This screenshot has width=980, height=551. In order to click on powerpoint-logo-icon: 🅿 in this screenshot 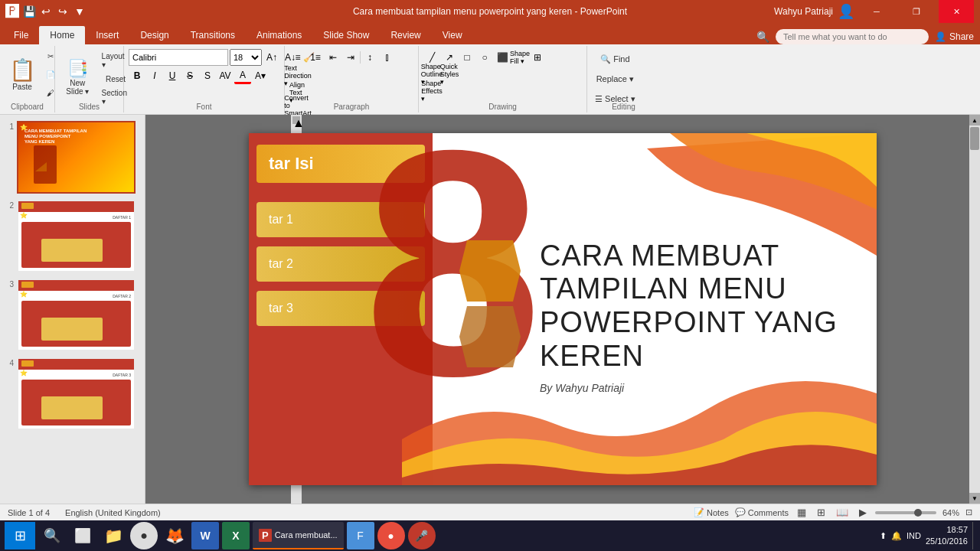, I will do `click(12, 11)`.